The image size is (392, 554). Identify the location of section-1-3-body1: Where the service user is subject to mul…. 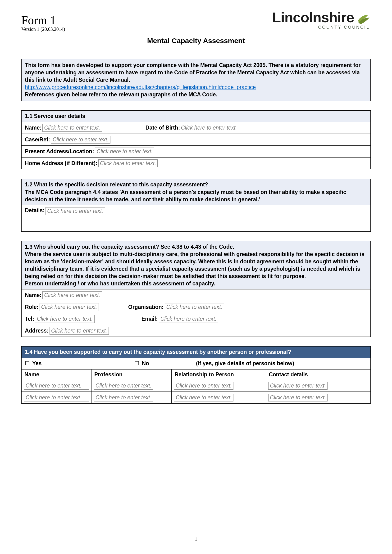
(195, 265).